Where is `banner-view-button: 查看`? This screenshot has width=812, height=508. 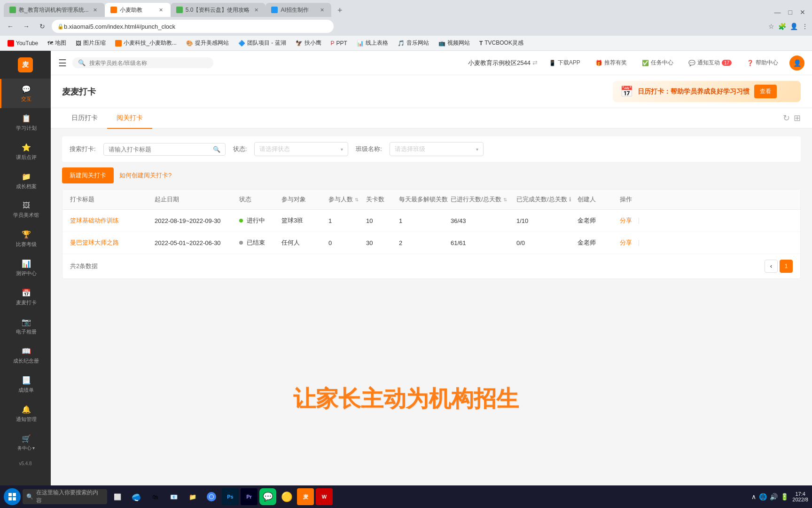
banner-view-button: 查看 is located at coordinates (765, 91).